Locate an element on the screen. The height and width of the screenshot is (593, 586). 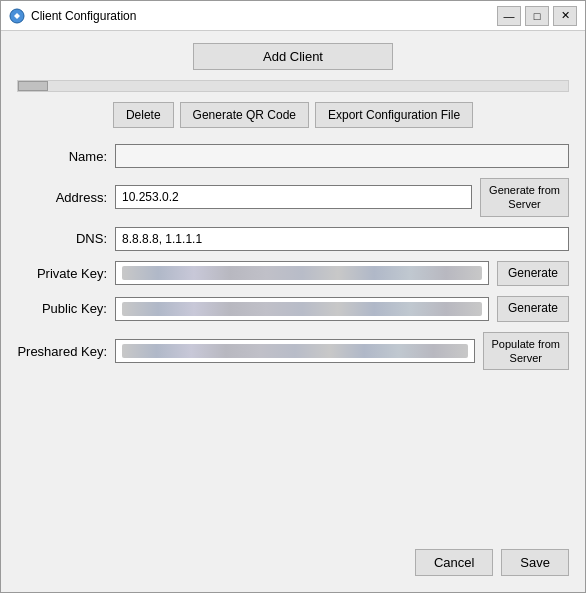
export-config-button: Export Configuration File is located at coordinates (394, 115).